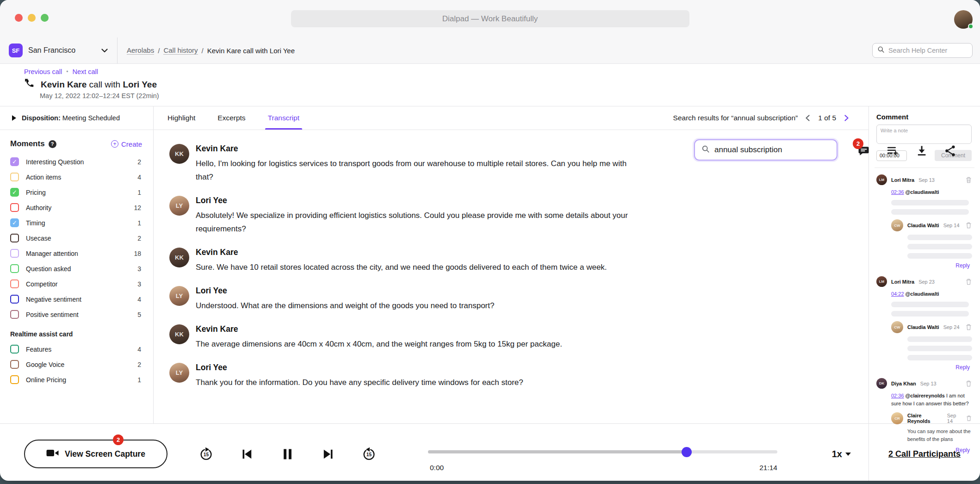  What do you see at coordinates (925, 396) in the screenshot?
I see `comment-mention: @clairereynolds` at bounding box center [925, 396].